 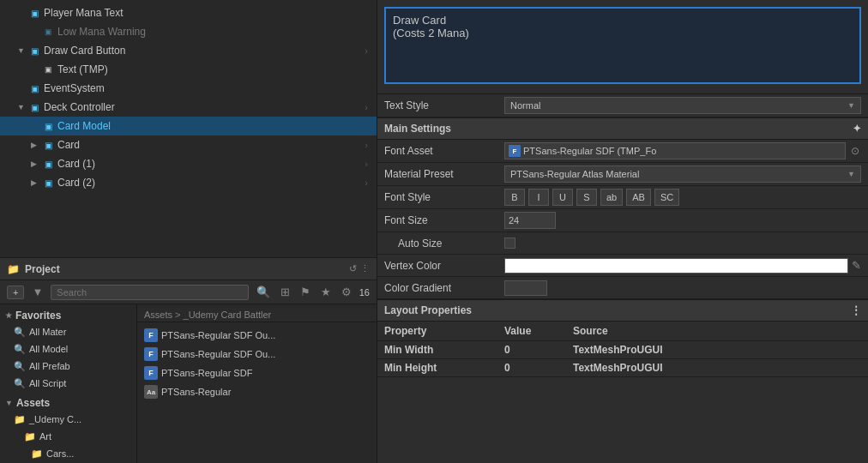 I want to click on layout-properties-label: Layout Properties, so click(x=428, y=310).